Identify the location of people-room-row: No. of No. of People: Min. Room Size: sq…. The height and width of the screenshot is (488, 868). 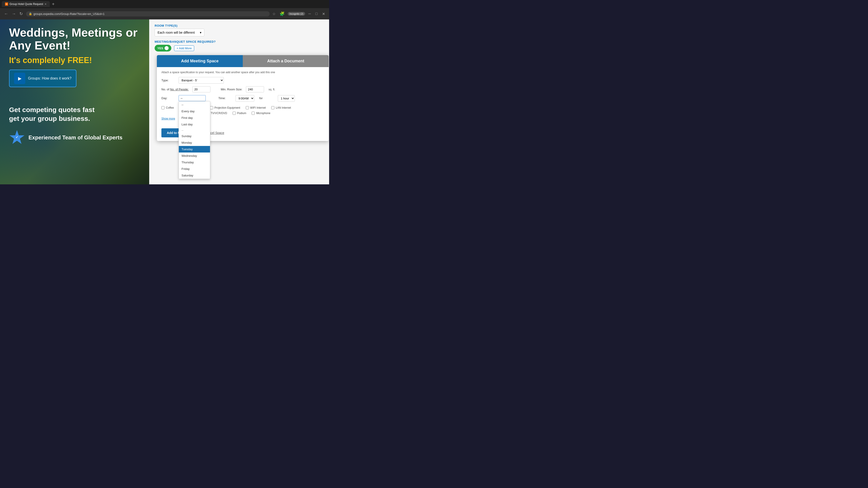
(243, 89).